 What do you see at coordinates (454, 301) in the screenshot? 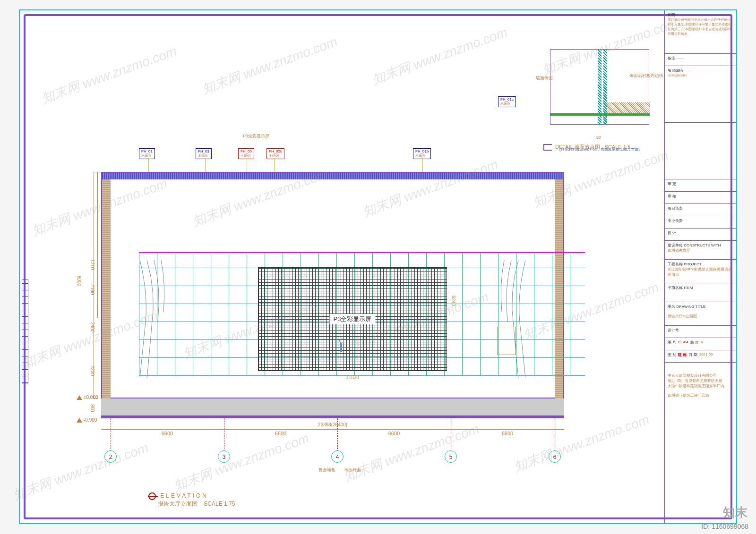
I see `screen-height-dim: 6240` at bounding box center [454, 301].